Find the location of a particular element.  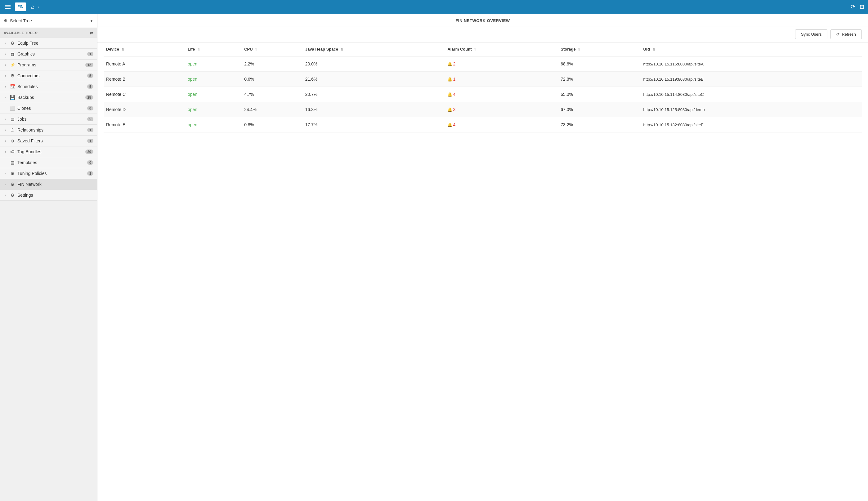

refresh-button: ⟳ Refresh is located at coordinates (846, 34).